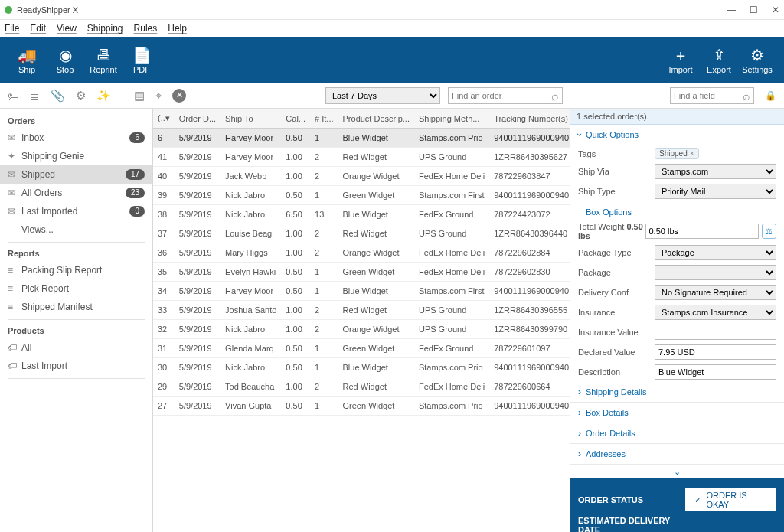 This screenshot has height=532, width=784. Describe the element at coordinates (361, 349) in the screenshot. I see `table-row: 315/9/2019Glenda Marq0.501Green WidgetFe…` at that location.